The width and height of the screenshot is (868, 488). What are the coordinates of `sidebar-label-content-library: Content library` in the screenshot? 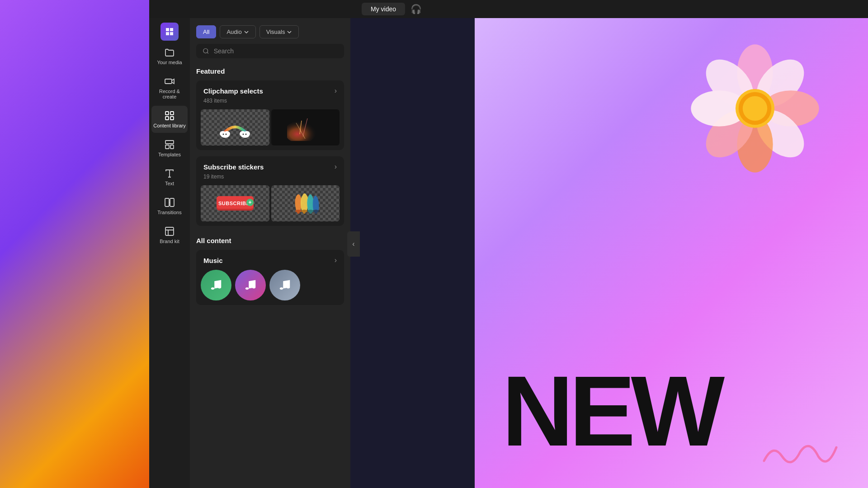 It's located at (170, 126).